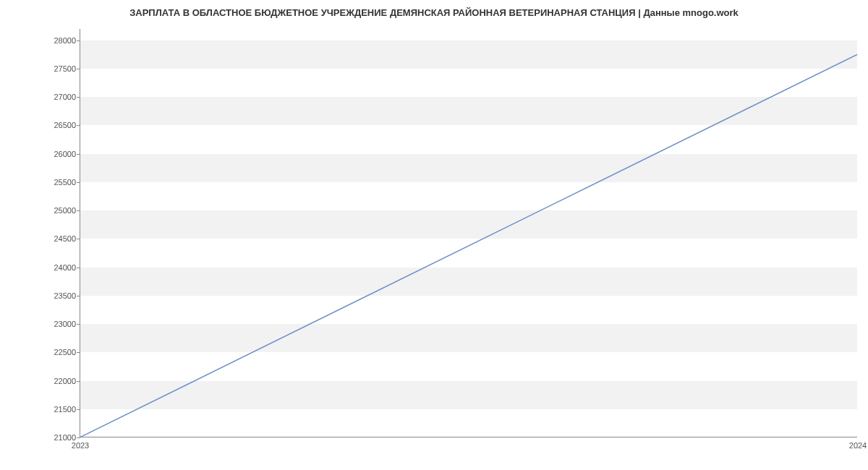  Describe the element at coordinates (65, 409) in the screenshot. I see `y-tick-label: 21500` at that location.